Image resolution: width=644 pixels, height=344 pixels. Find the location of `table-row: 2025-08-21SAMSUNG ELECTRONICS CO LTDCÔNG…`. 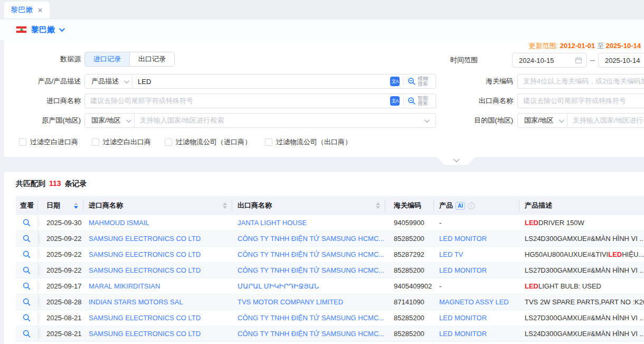

table-row: 2025-08-21SAMSUNG ELECTRONICS CO LTDCÔNG… is located at coordinates (330, 334).